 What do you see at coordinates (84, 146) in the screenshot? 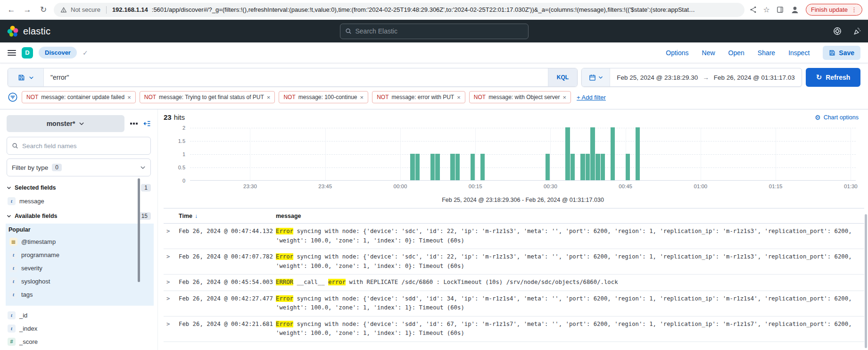
I see `field-search-input` at bounding box center [84, 146].